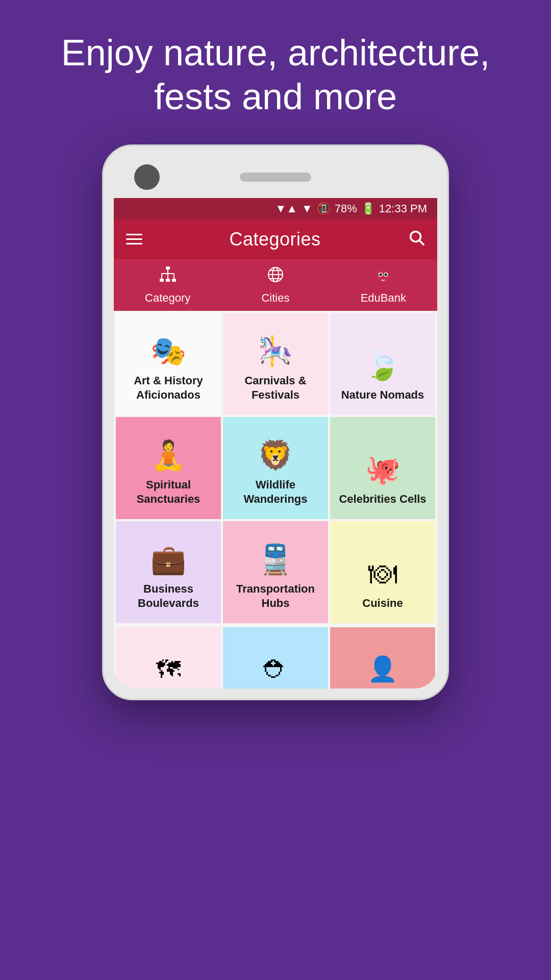 The image size is (551, 980). What do you see at coordinates (383, 574) in the screenshot?
I see `cuisine-icon: 🍽` at bounding box center [383, 574].